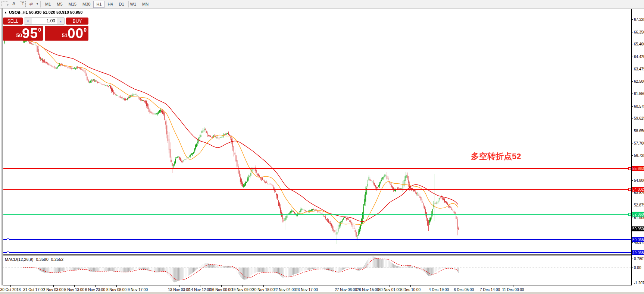 Image resolution: width=644 pixels, height=294 pixels. Describe the element at coordinates (317, 240) in the screenshot. I see `hline-50.065` at that location.